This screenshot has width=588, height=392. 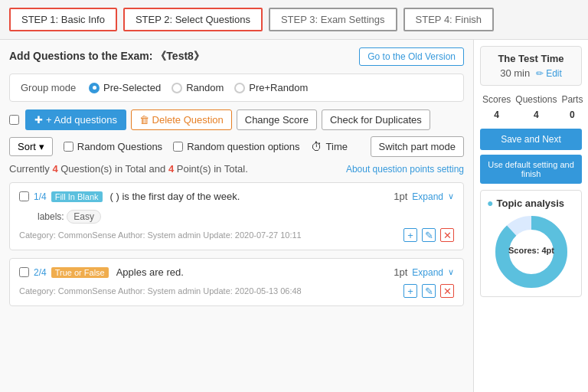 I want to click on exam-title: Add Questions to the Exam: 《Test8》, so click(x=107, y=57).